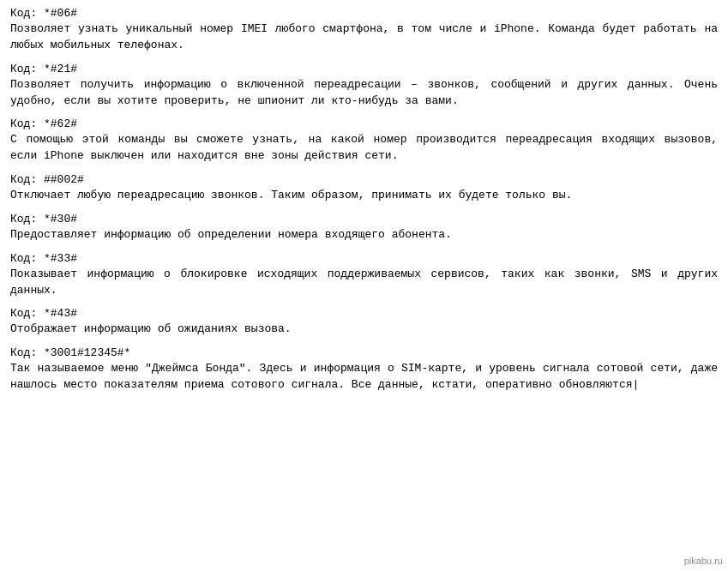 Image resolution: width=728 pixels, height=571 pixels. What do you see at coordinates (364, 14) in the screenshot?
I see `code-line-1: Код: *#06#` at bounding box center [364, 14].